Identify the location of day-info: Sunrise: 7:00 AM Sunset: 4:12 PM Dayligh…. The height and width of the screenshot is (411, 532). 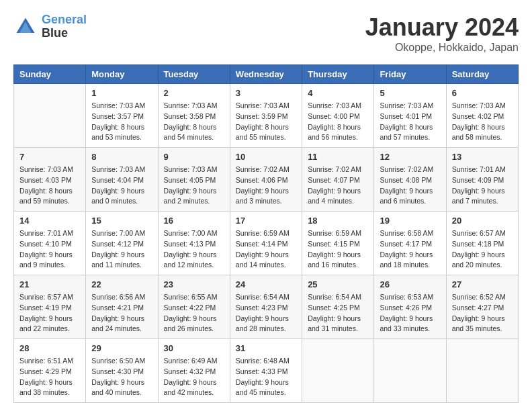
(122, 250).